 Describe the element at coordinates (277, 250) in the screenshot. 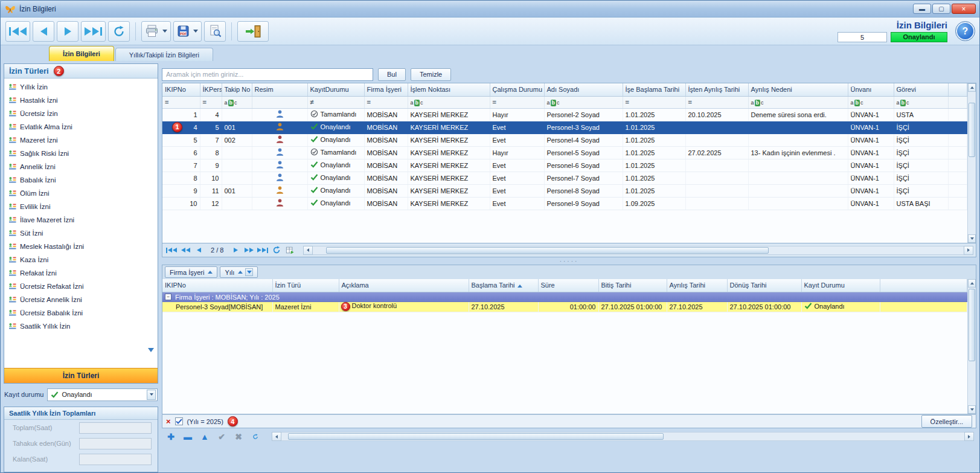

I see `pager-refresh-button` at that location.